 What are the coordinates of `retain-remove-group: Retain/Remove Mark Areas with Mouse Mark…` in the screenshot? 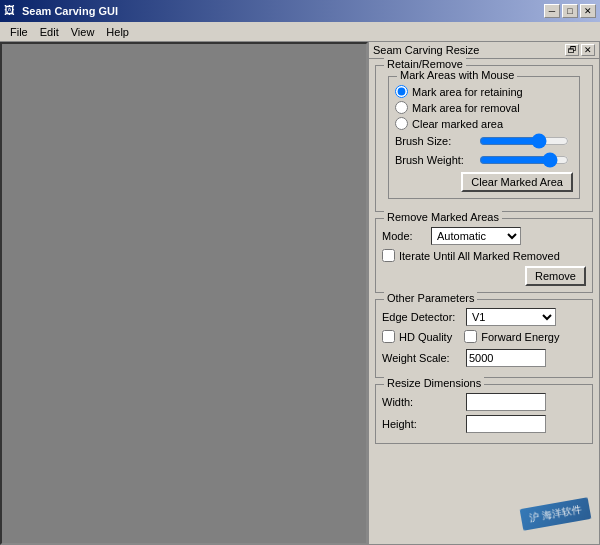 It's located at (484, 138).